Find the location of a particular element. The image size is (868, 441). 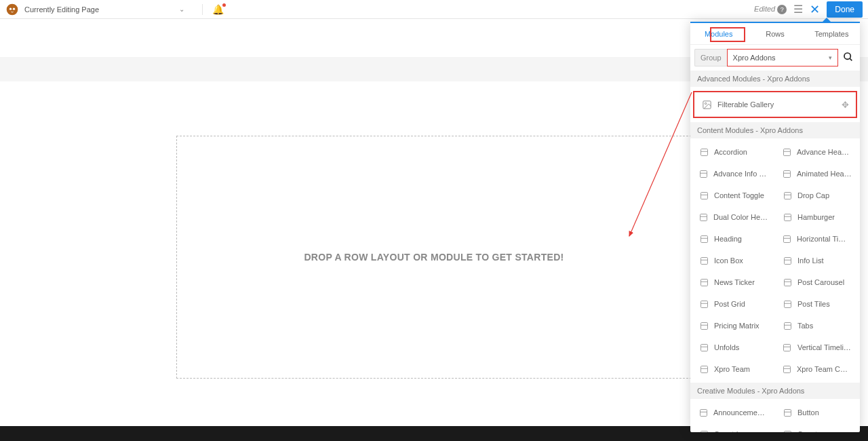

module-item: Horizontal Timeli... is located at coordinates (816, 239).